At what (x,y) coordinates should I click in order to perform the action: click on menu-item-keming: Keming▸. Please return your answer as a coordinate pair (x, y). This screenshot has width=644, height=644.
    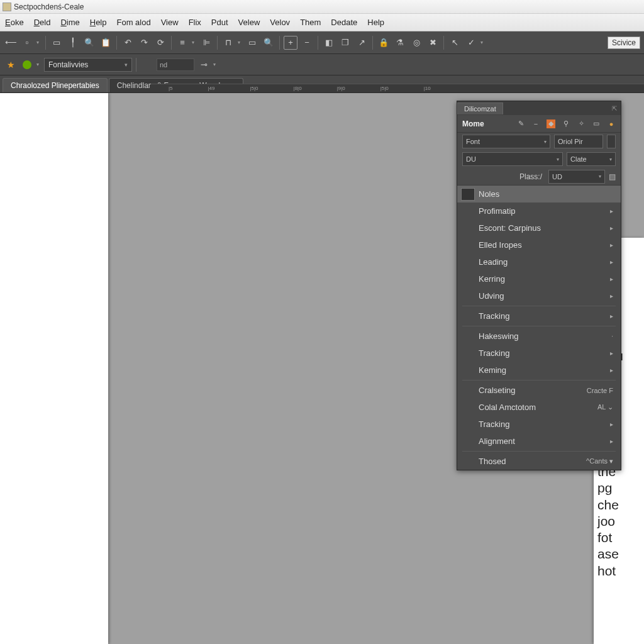
    Looking at the image, I should click on (539, 370).